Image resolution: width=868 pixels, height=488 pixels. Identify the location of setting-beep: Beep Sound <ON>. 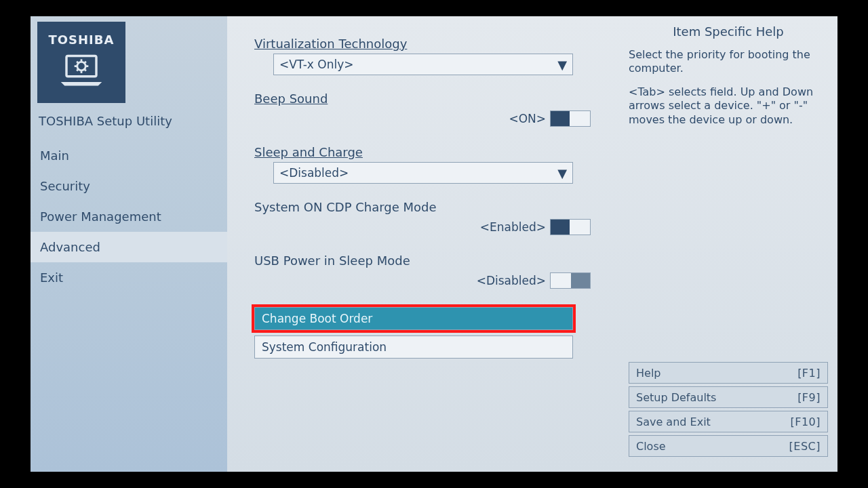
(429, 110).